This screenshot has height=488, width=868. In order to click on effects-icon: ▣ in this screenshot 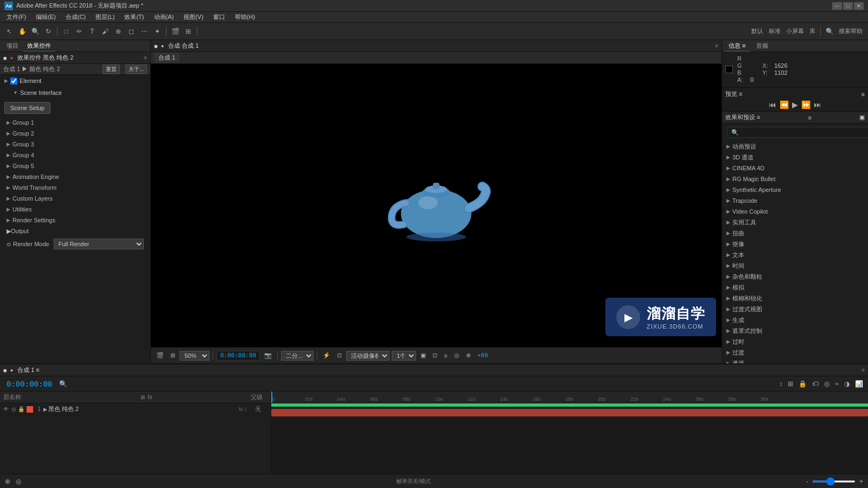, I will do `click(862, 117)`.